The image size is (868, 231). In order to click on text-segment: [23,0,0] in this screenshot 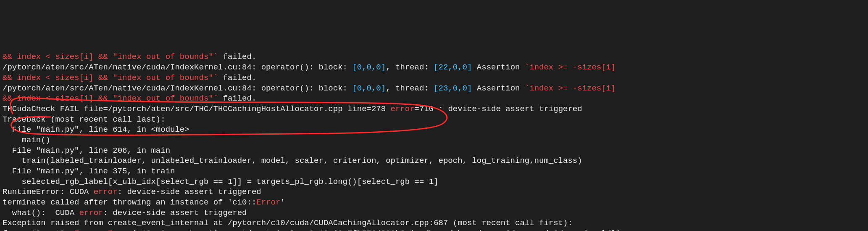, I will do `click(453, 88)`.